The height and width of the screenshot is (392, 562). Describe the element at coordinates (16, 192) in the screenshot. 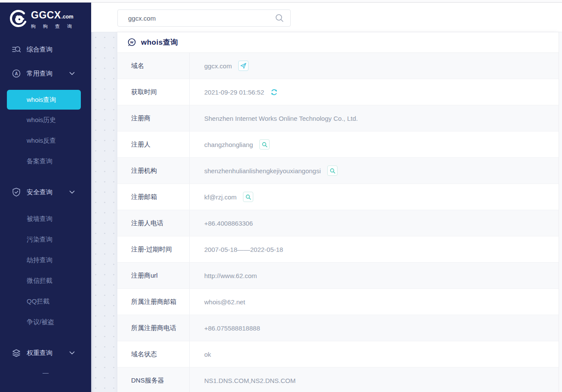

I see `shield-check-icon` at that location.